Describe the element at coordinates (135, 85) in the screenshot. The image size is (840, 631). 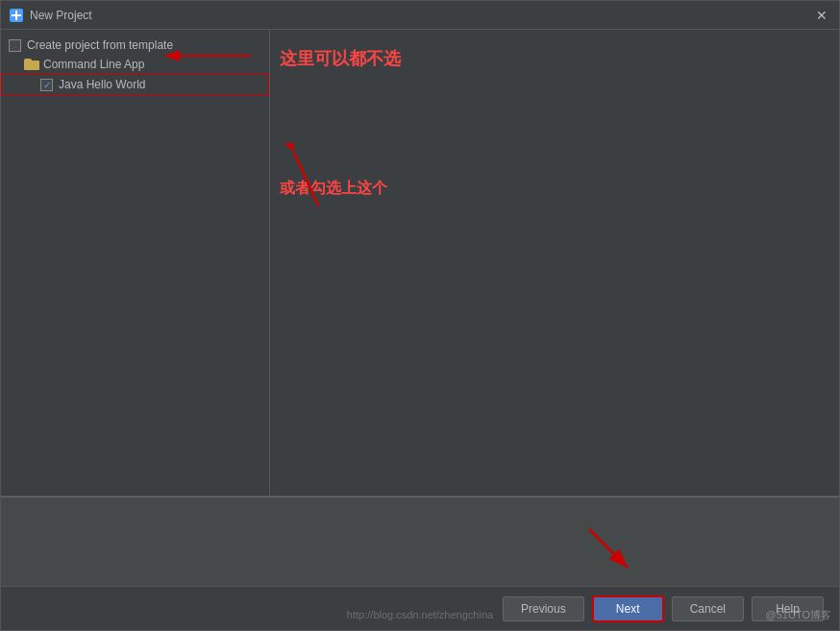
I see `java-hello-world-item: Java Hello World` at that location.